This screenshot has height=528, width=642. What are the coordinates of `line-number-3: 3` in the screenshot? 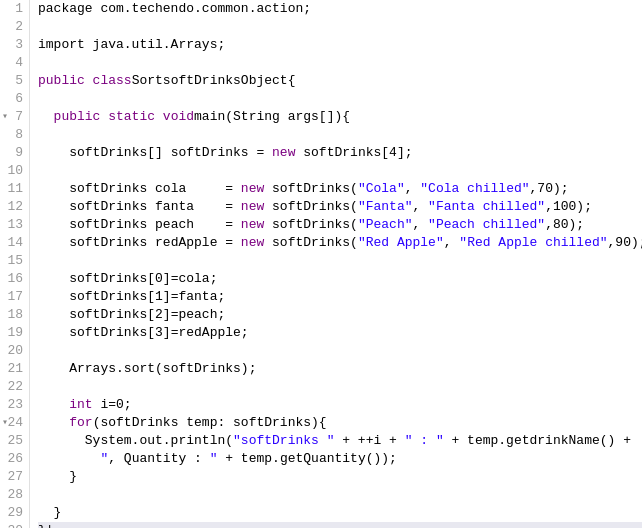 It's located at (14, 45).